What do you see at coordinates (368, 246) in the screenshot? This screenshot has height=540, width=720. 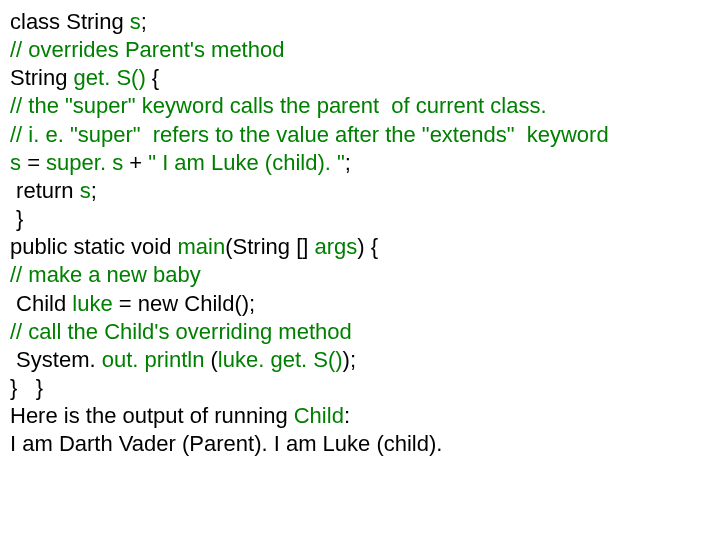 I see `code-token: ) {` at bounding box center [368, 246].